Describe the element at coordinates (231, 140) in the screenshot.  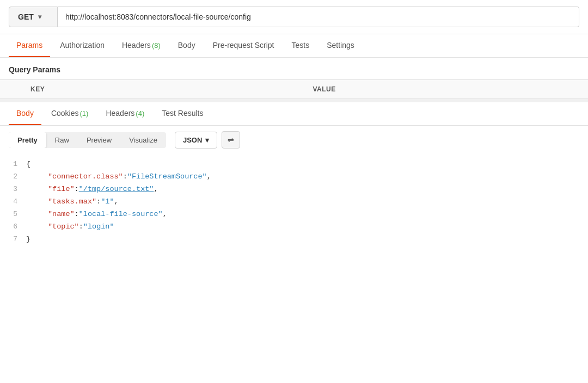
I see `wrap-button: ⇌` at that location.